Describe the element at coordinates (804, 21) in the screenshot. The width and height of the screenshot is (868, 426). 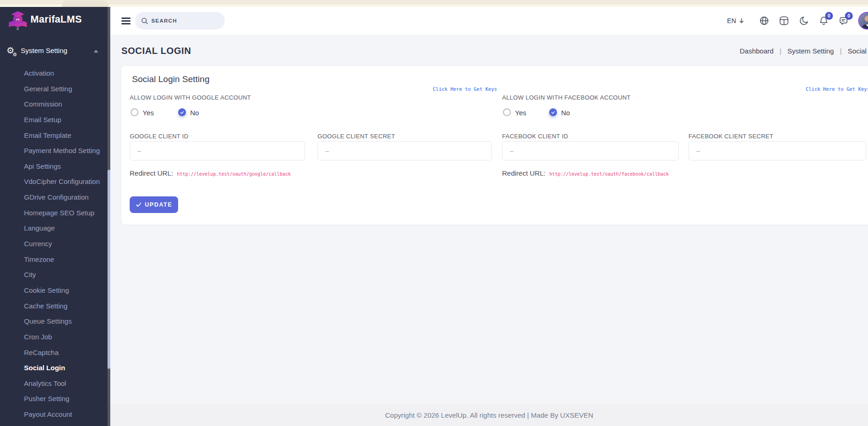
I see `dark-mode-moon-icon` at that location.